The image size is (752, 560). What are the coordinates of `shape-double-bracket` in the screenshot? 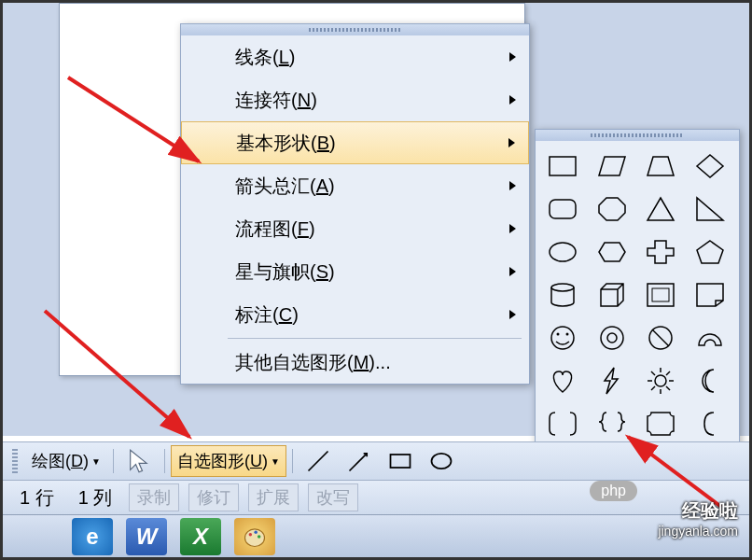 It's located at (563, 424).